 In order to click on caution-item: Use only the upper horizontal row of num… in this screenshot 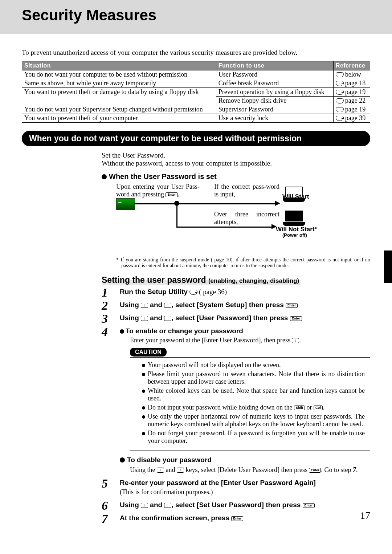, I will do `click(253, 420)`.